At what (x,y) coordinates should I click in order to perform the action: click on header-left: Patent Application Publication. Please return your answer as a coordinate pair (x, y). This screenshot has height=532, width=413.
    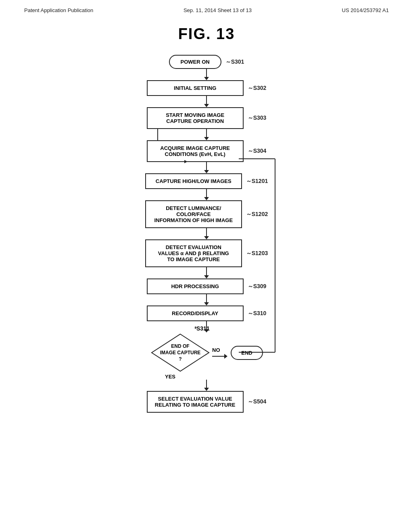
    Looking at the image, I should click on (59, 10).